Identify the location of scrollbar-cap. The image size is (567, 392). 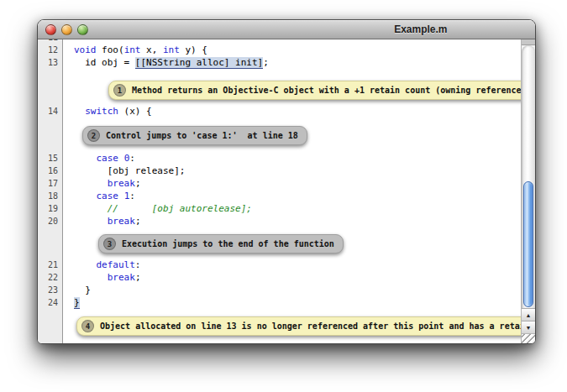
(528, 42).